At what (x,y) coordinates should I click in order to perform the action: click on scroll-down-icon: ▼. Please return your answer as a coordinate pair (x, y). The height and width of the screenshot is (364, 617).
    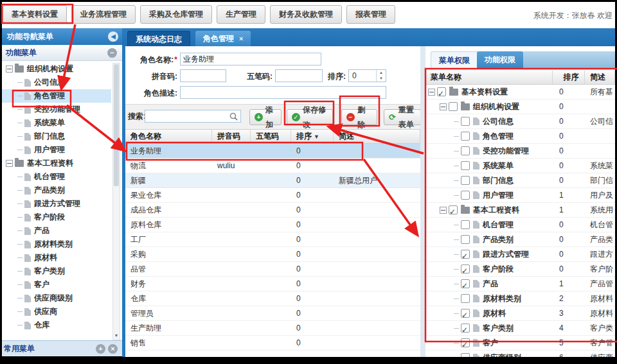
    Looking at the image, I should click on (116, 336).